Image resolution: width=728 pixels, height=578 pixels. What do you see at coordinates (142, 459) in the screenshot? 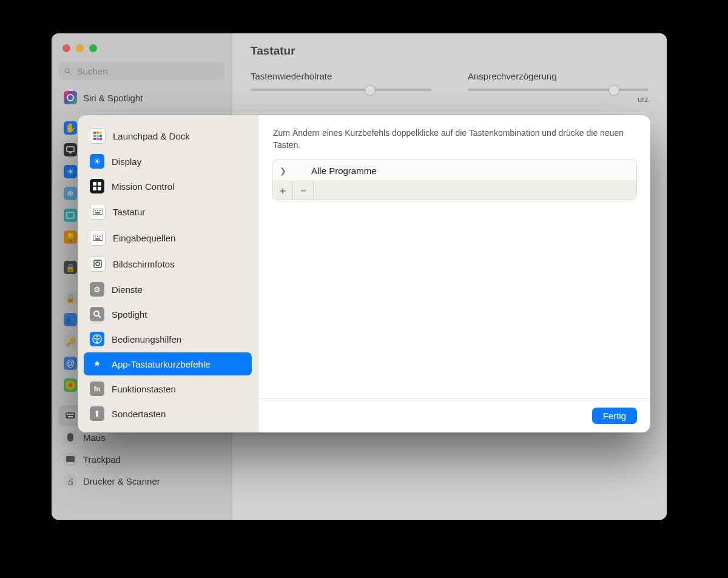
I see `sidebar-item: Trackpad` at bounding box center [142, 459].